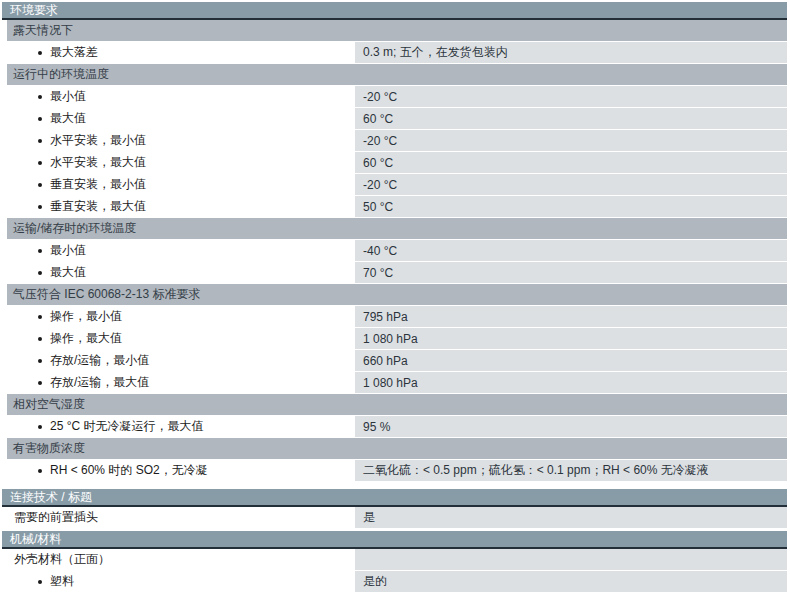  What do you see at coordinates (397, 382) in the screenshot?
I see `spec-row: 存放/运输，最大值1 080 hPa` at bounding box center [397, 382].